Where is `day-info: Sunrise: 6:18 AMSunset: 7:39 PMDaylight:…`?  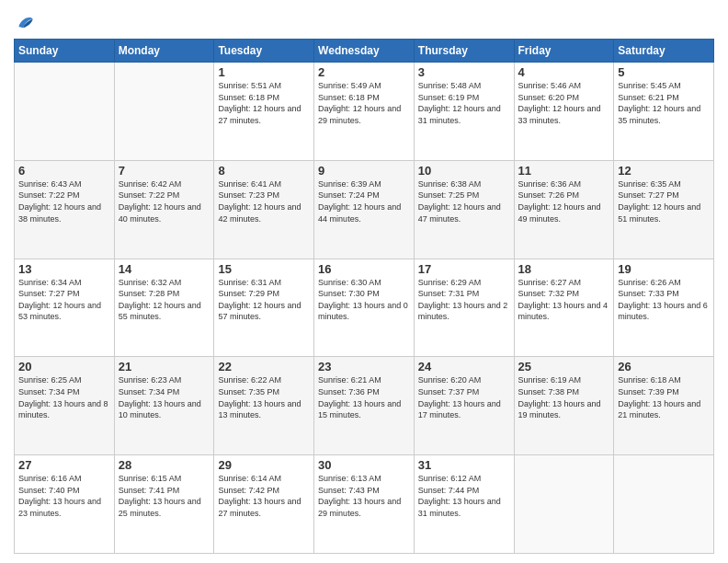 day-info: Sunrise: 6:18 AMSunset: 7:39 PMDaylight:… is located at coordinates (664, 397).